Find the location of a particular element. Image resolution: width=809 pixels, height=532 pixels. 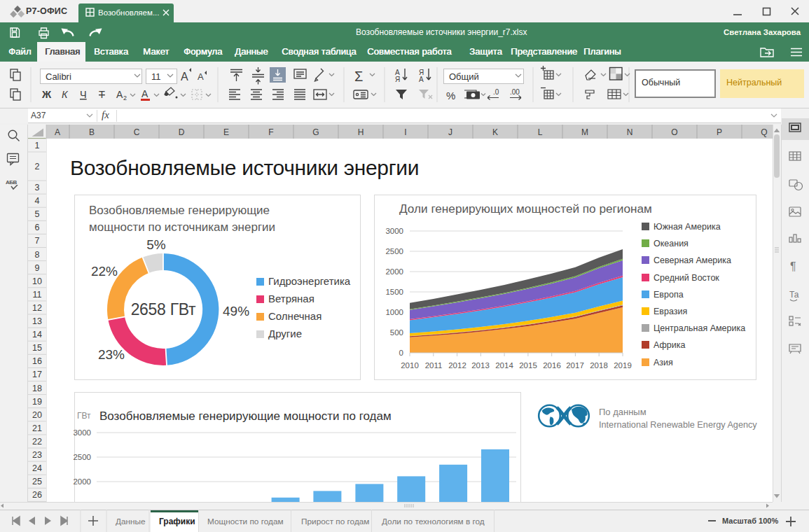

svg-text: 17 is located at coordinates (37, 374).